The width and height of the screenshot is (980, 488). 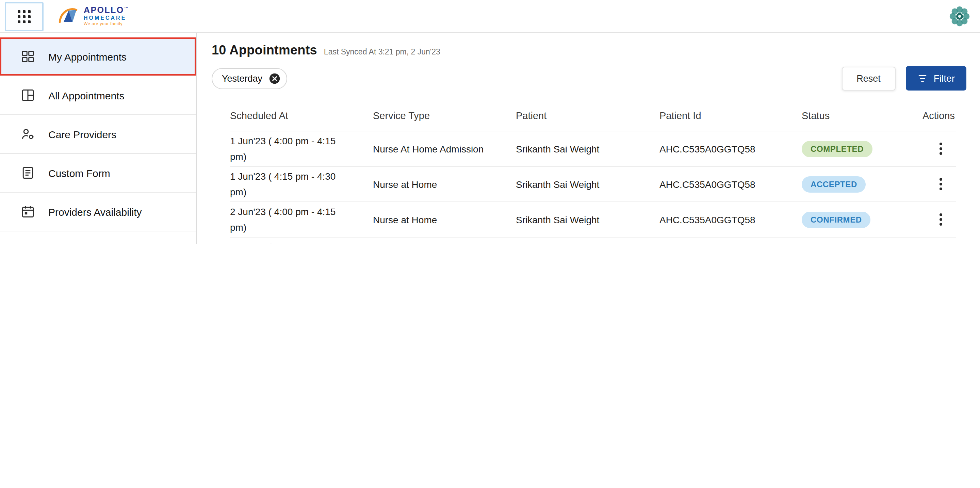 What do you see at coordinates (593, 241) in the screenshot?
I see `table-row: 6 Jun'23 ( 11:00 am - 11:15 am) Physio A…` at bounding box center [593, 241].